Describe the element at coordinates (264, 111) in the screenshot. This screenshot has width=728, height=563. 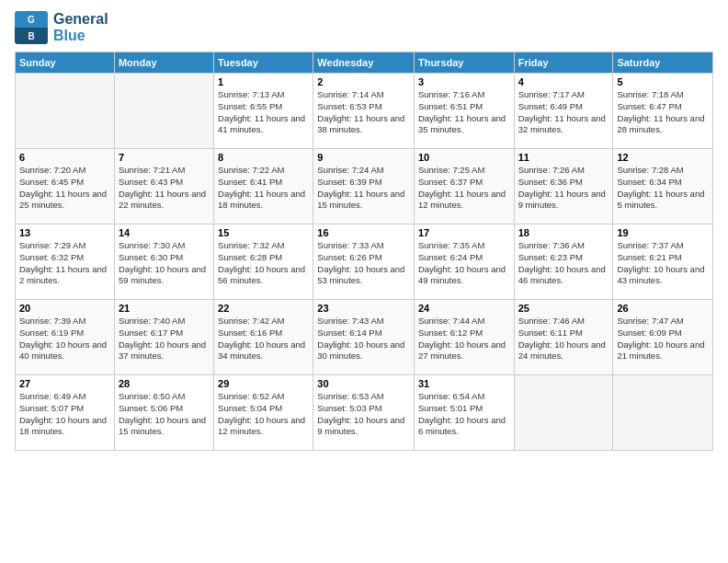
I see `day-cell: 1Sunrise: 7:13 AMSunset: 6:55 PMDaylight…` at that location.